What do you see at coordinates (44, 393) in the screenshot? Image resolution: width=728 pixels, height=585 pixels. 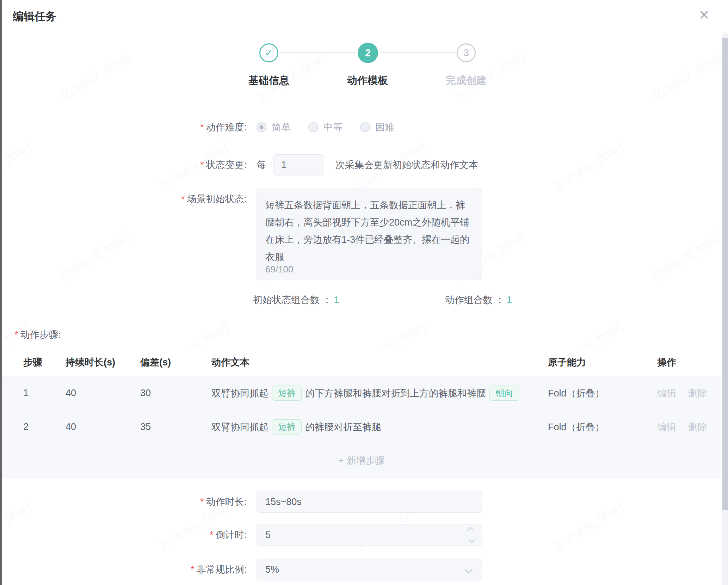 I see `cell-step: 1` at bounding box center [44, 393].